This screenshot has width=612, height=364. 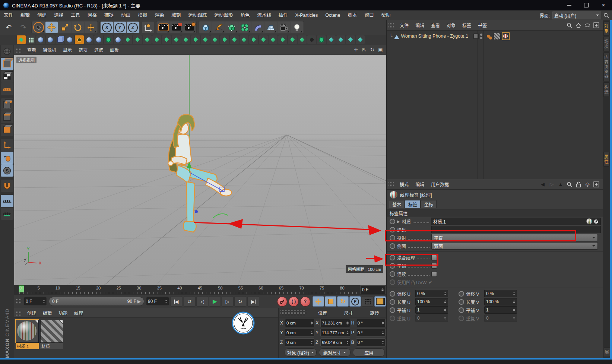 What do you see at coordinates (429, 204) in the screenshot?
I see `attribute-tab: 坐标` at bounding box center [429, 204].